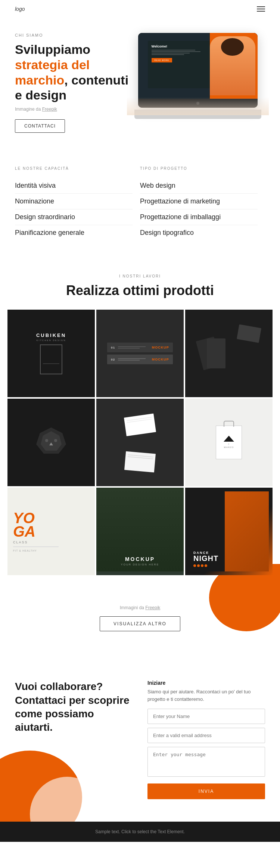 Image resolution: width=280 pixels, height=868 pixels. I want to click on cap-item: Pianificazione generale, so click(74, 233).